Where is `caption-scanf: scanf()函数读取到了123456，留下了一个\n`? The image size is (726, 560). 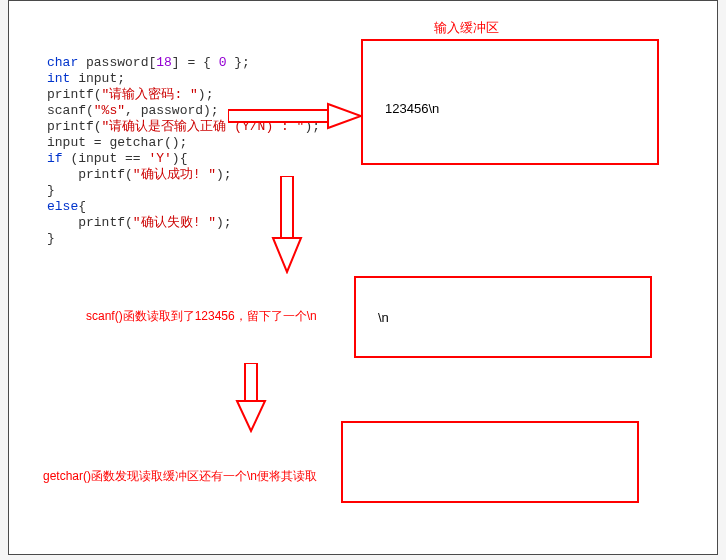
caption-scanf: scanf()函数读取到了123456，留下了一个\n is located at coordinates (202, 316).